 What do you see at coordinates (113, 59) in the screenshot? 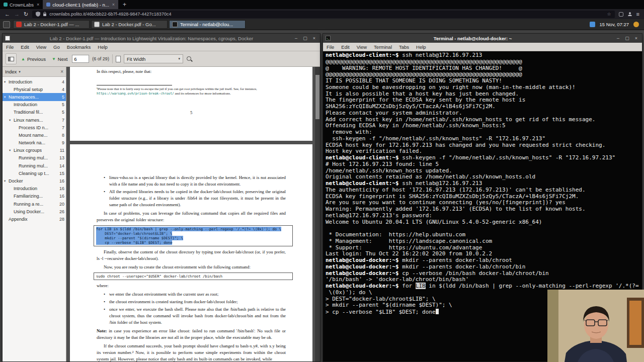
I see `toolbar-separator` at bounding box center [113, 59].